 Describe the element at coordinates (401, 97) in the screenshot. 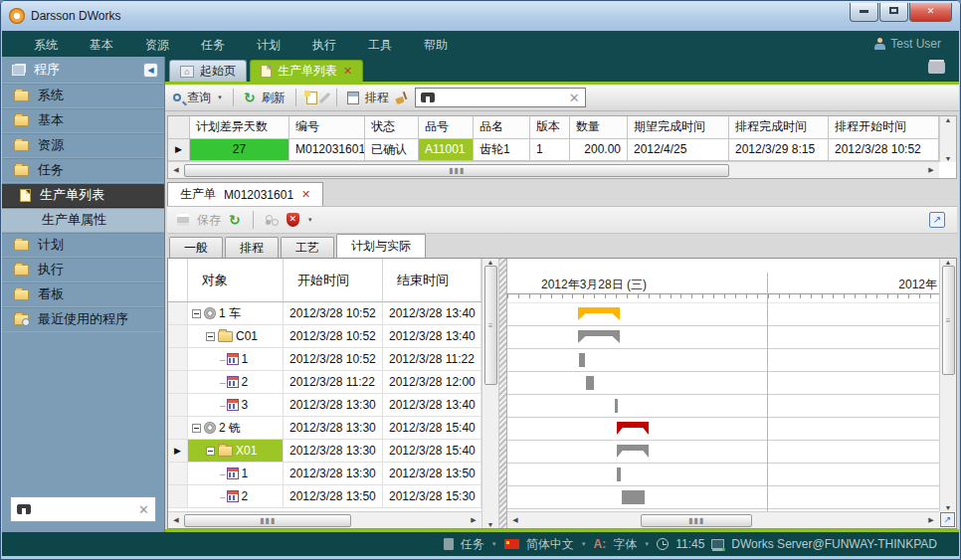

I see `clean-icon` at that location.